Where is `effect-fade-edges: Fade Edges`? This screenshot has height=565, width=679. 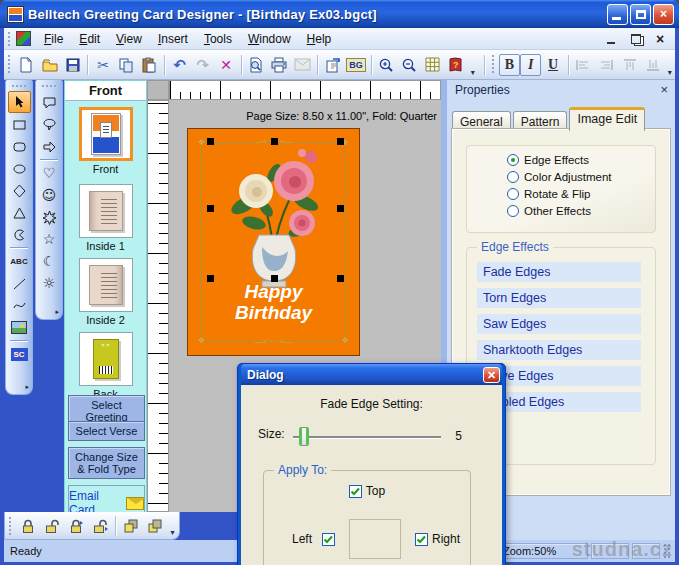 effect-fade-edges: Fade Edges is located at coordinates (559, 272).